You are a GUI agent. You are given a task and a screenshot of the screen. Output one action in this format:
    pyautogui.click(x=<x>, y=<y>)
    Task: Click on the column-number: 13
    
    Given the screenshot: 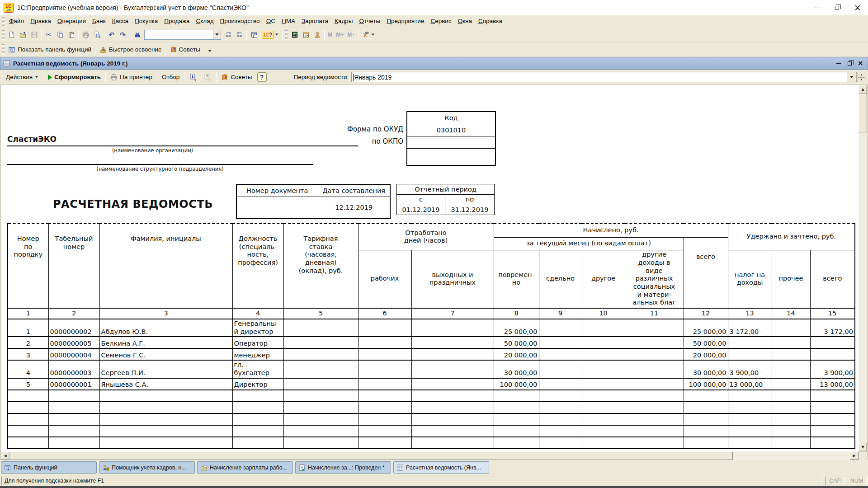 What is the action you would take?
    pyautogui.click(x=750, y=314)
    